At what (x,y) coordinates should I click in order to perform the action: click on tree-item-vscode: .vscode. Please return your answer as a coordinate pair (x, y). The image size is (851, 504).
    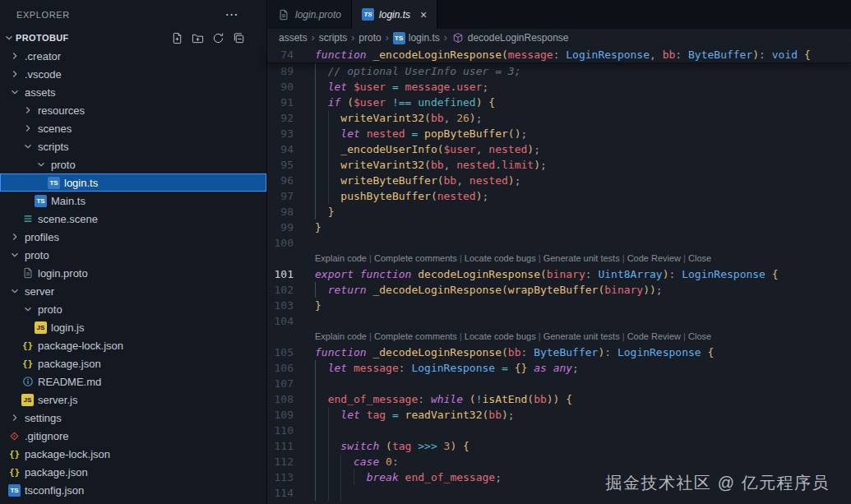
    Looking at the image, I should click on (133, 74).